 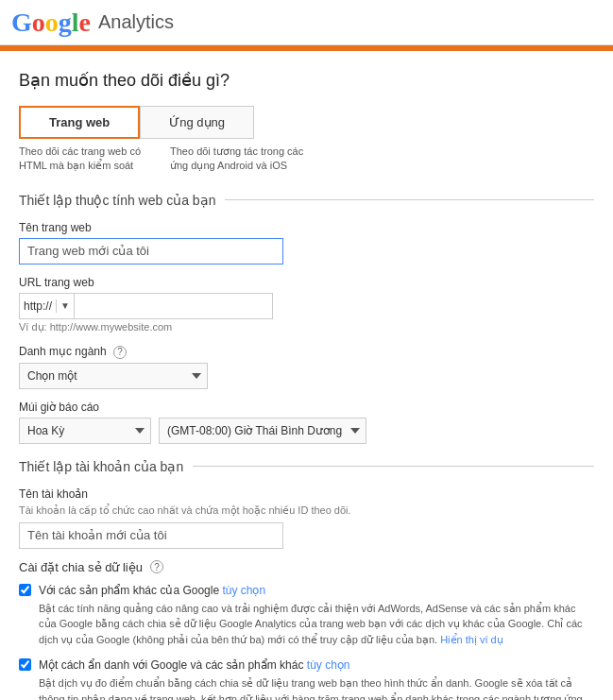 What do you see at coordinates (306, 422) in the screenshot?
I see `timezone-group: Múi giờ báo cáo Hoa Kỳ (GMT-08:00) Giờ T…` at bounding box center [306, 422].